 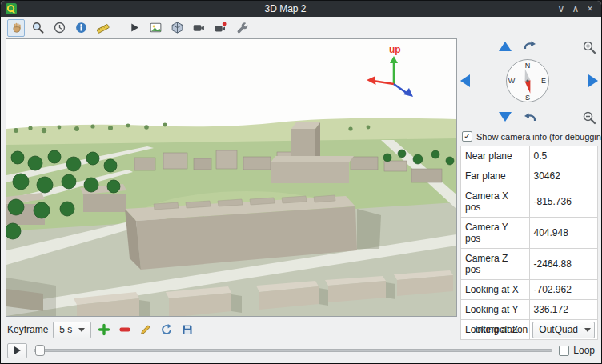 I want to click on camera-up-button, so click(x=505, y=46).